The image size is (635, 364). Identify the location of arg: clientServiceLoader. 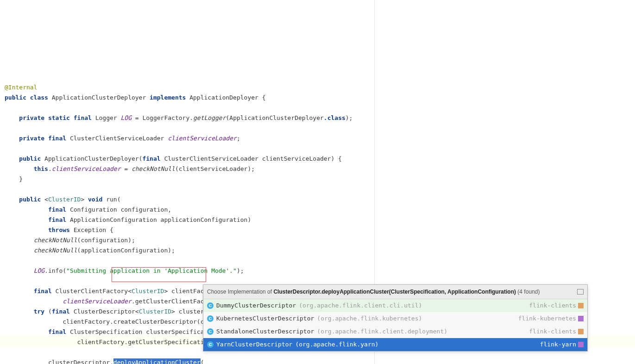
(213, 169).